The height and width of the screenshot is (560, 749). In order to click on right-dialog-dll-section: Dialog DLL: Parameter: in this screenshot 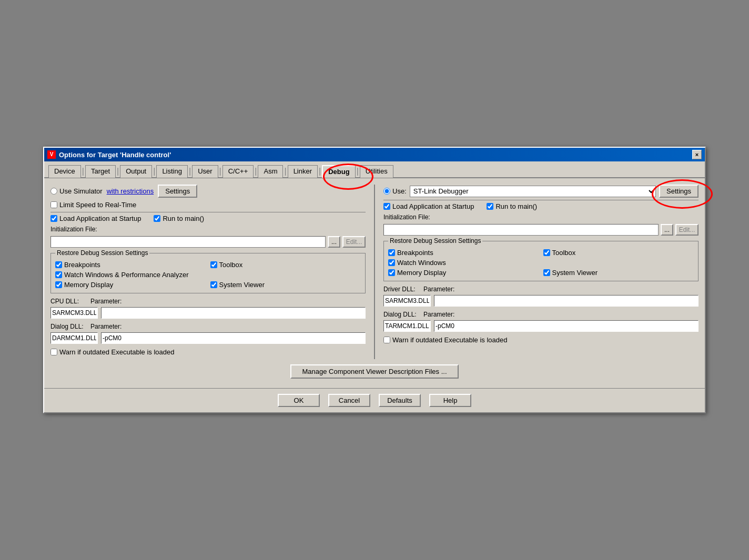, I will do `click(541, 321)`.